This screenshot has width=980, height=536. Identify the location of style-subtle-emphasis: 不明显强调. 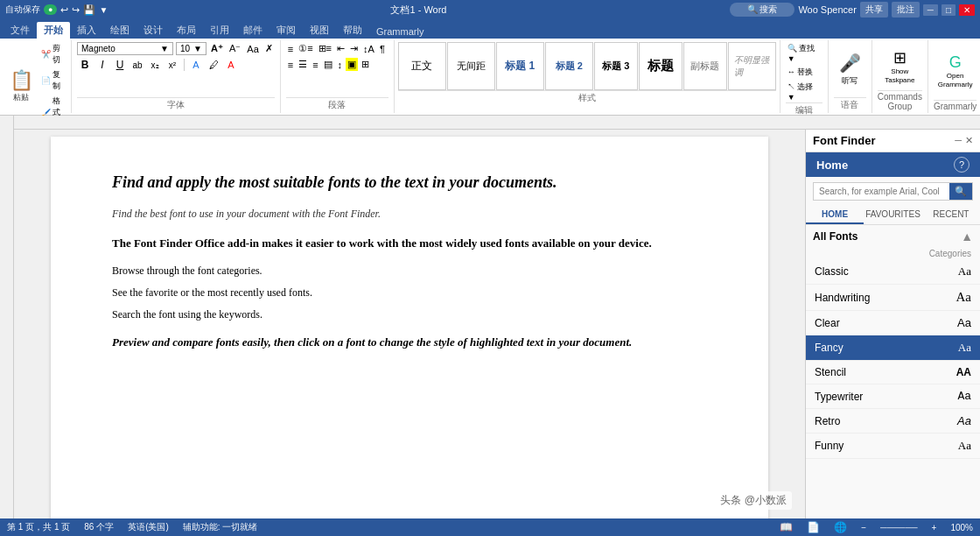
(752, 67).